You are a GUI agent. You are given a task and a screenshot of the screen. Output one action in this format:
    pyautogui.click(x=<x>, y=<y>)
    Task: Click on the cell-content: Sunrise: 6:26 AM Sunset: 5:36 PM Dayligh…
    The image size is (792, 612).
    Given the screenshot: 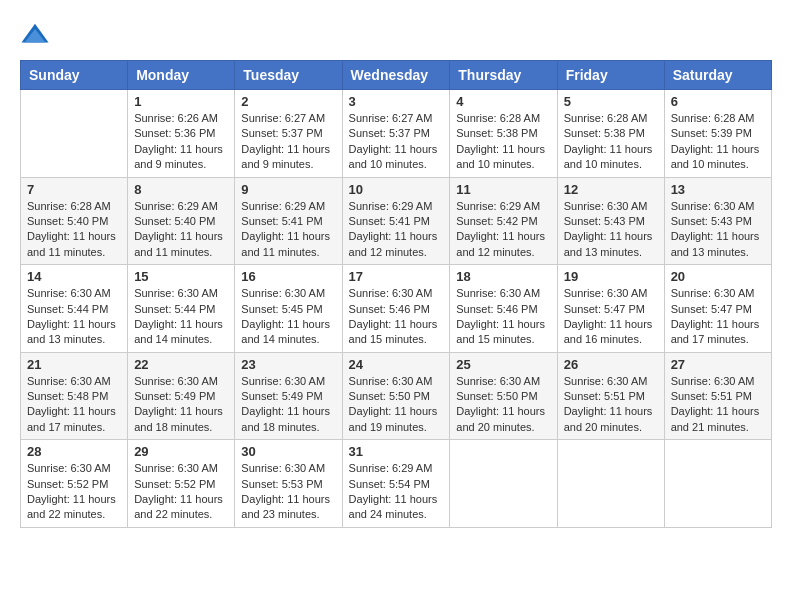 What is the action you would take?
    pyautogui.click(x=181, y=142)
    